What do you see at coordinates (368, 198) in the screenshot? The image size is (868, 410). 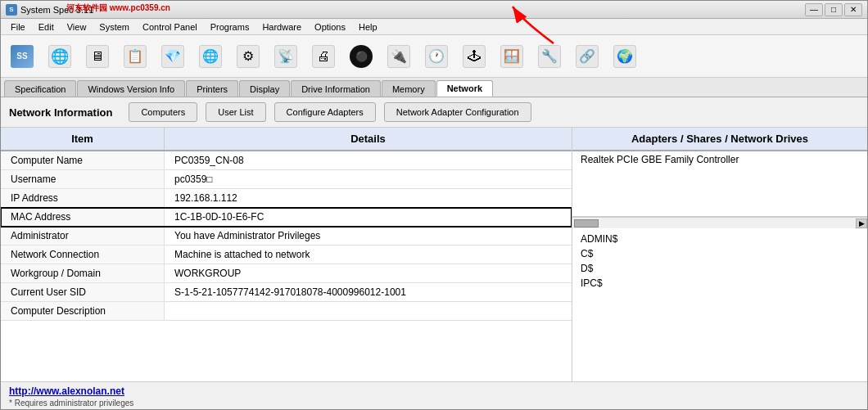 I see `item-value: 192.168.1.112` at bounding box center [368, 198].